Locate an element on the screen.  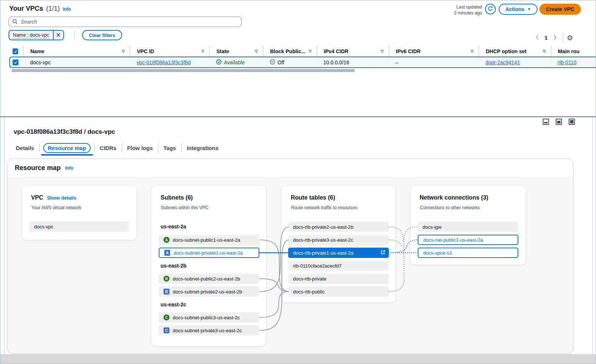
chevron-right-icon is located at coordinates (555, 38).